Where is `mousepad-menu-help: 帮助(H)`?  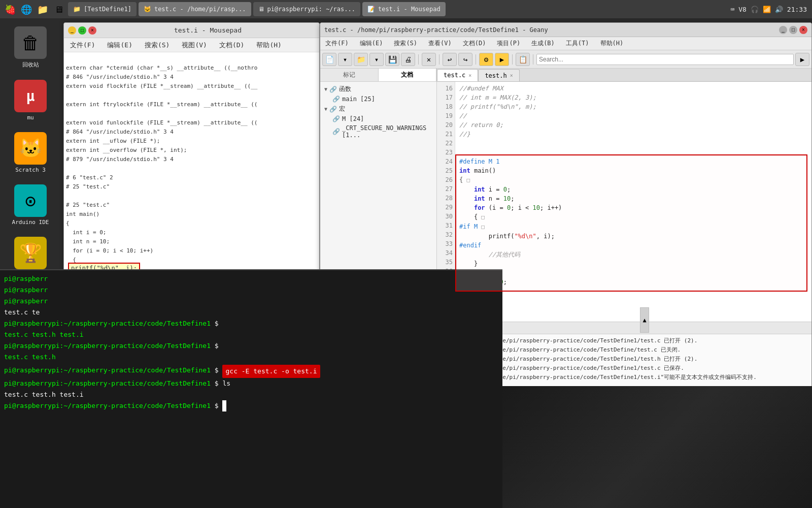
mousepad-menu-help: 帮助(H) is located at coordinates (269, 45).